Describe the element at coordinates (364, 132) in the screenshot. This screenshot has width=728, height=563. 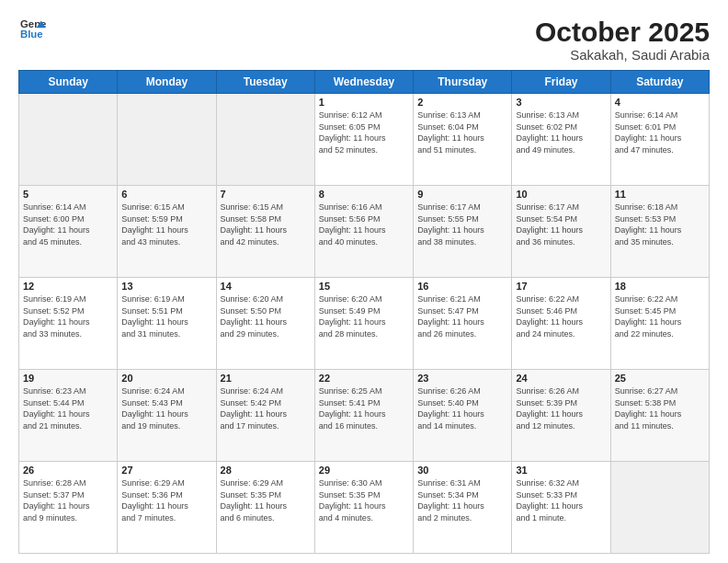
I see `cell-info-text: Sunrise: 6:12 AMSunset: 6:05 PMDaylight:…` at that location.